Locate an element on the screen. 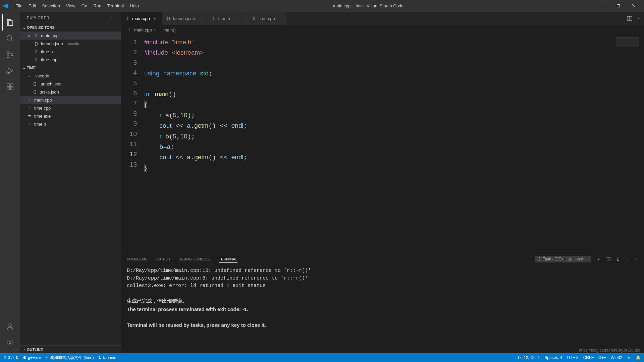 This screenshot has height=362, width=644. panel-tab-problems: PROBLEMS is located at coordinates (137, 259).